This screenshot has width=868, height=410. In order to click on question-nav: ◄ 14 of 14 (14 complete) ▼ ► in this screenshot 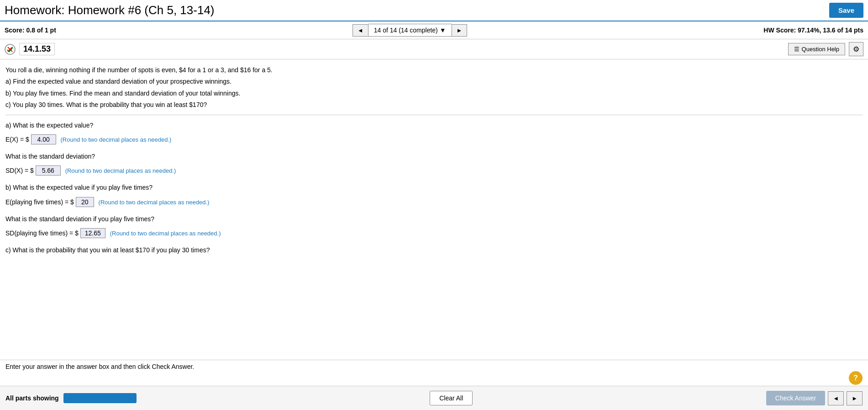, I will do `click(410, 30)`.